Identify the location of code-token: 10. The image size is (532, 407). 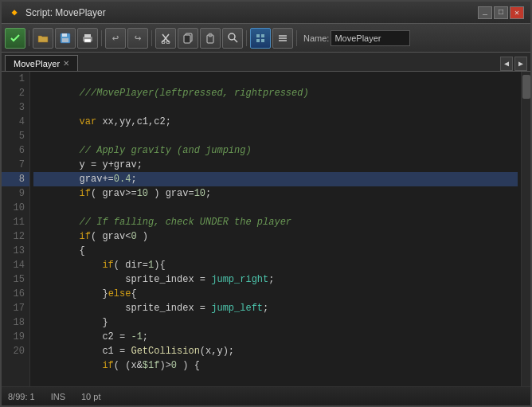
(200, 194).